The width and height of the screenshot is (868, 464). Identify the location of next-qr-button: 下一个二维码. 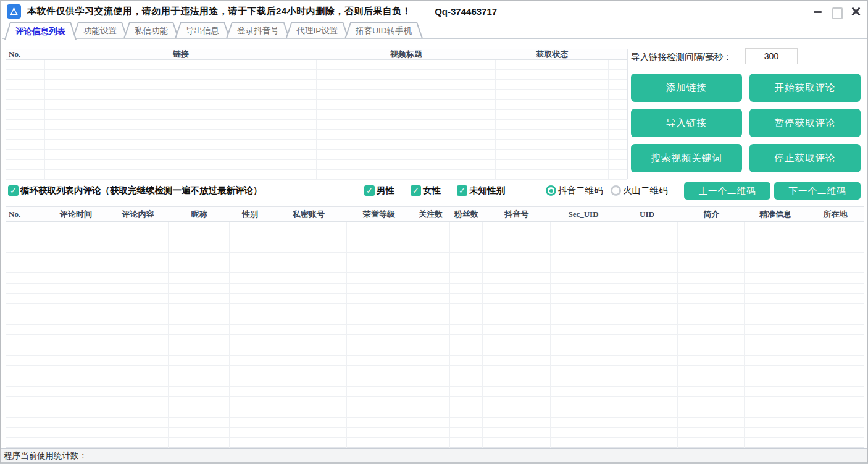
(817, 191).